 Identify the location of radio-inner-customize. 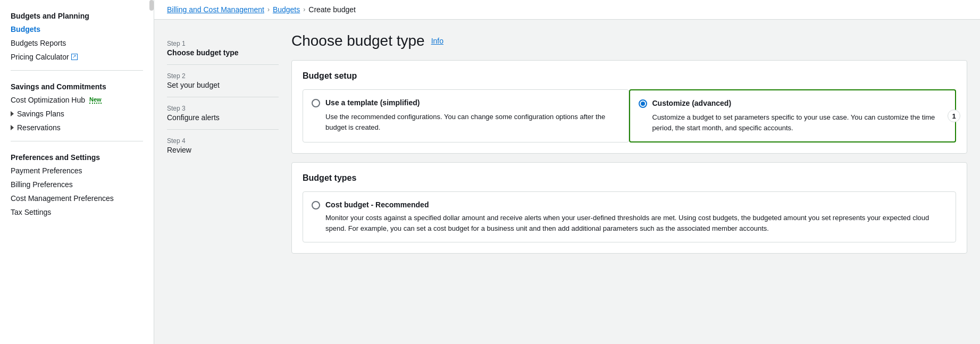
(643, 104).